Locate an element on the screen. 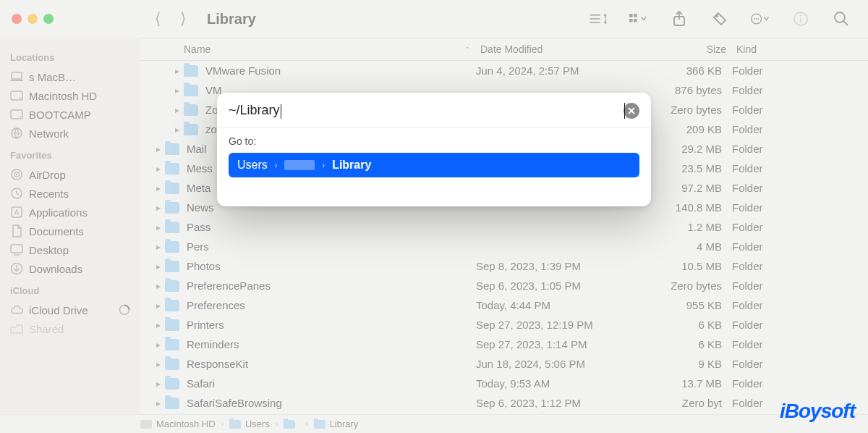 The height and width of the screenshot is (433, 868). sidebar-item-label: Recents is located at coordinates (49, 194).